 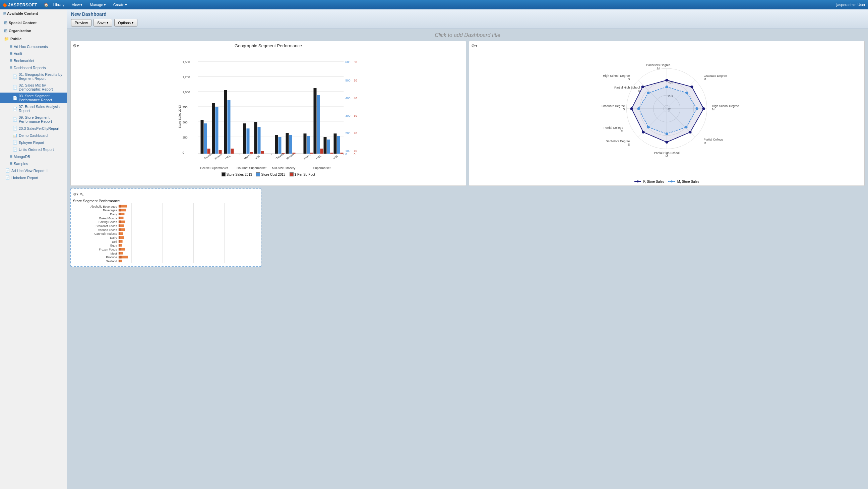 What do you see at coordinates (684, 181) in the screenshot?
I see `legend-m-store-sales: M, Store Sales` at bounding box center [684, 181].